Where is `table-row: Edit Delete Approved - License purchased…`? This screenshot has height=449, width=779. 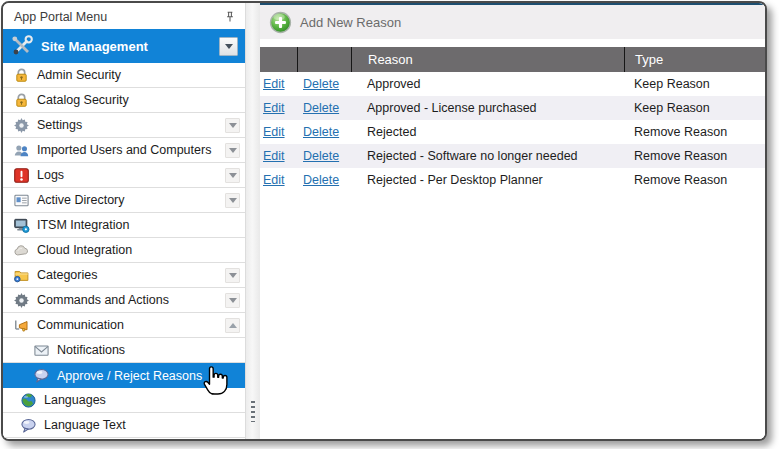 table-row: Edit Delete Approved - License purchased… is located at coordinates (512, 108).